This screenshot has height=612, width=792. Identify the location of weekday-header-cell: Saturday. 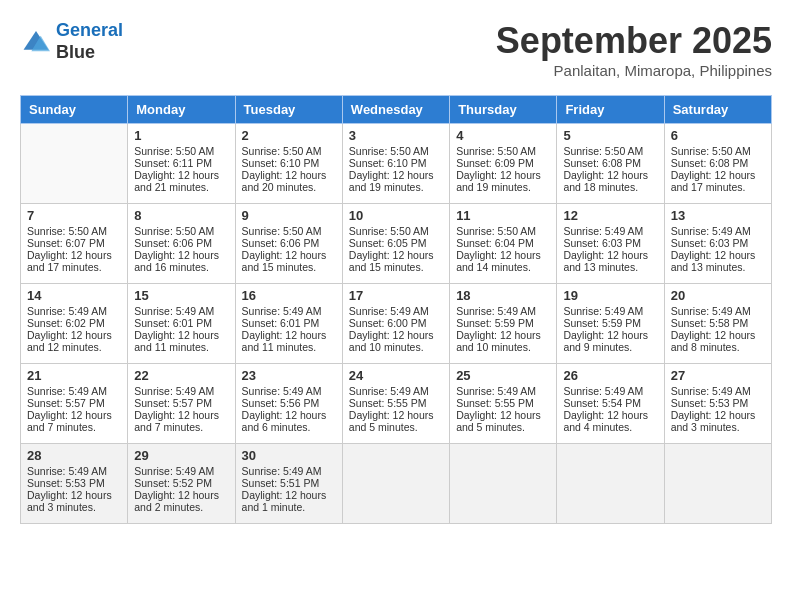
(718, 110).